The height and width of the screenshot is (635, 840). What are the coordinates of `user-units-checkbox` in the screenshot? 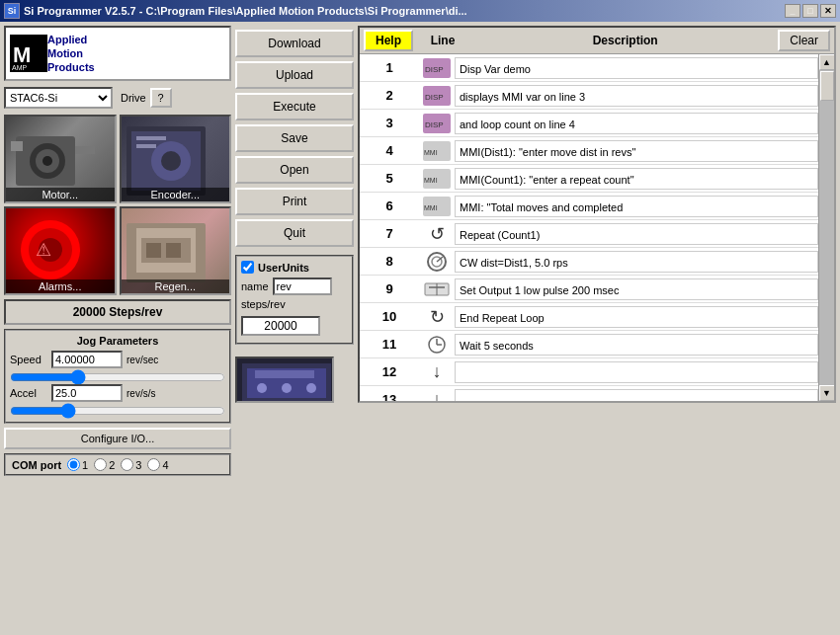 It's located at (247, 267).